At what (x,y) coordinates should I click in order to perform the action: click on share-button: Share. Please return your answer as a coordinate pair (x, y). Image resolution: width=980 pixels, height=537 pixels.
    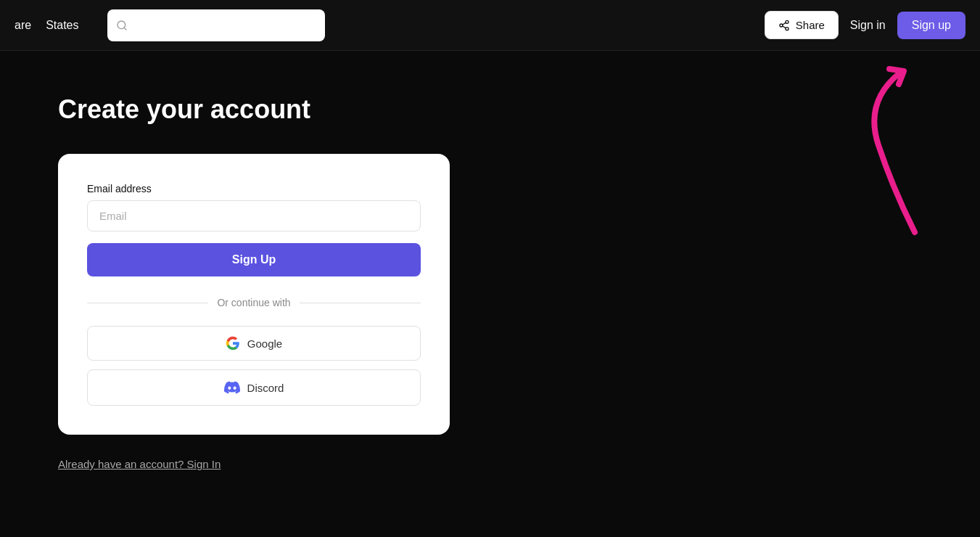
    Looking at the image, I should click on (802, 25).